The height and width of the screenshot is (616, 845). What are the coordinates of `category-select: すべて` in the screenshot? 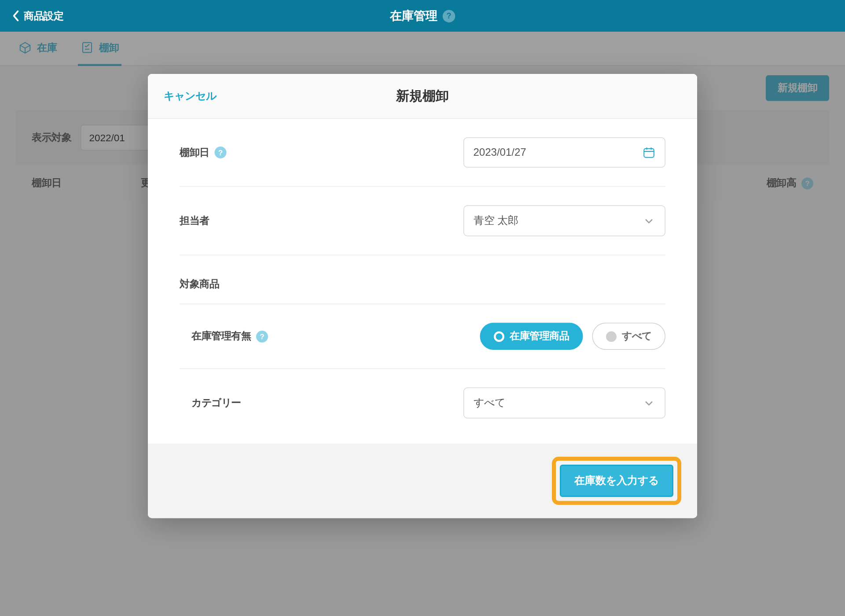 It's located at (564, 403).